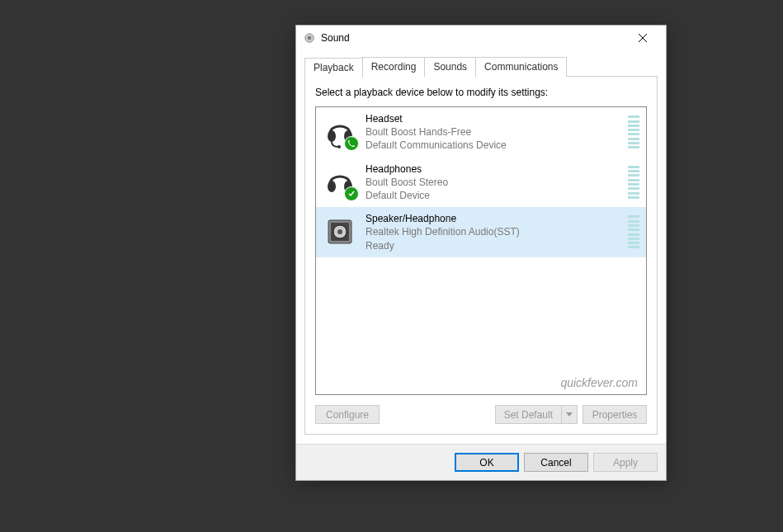 The height and width of the screenshot is (532, 783). What do you see at coordinates (599, 383) in the screenshot?
I see `watermark: quickfever.com` at bounding box center [599, 383].